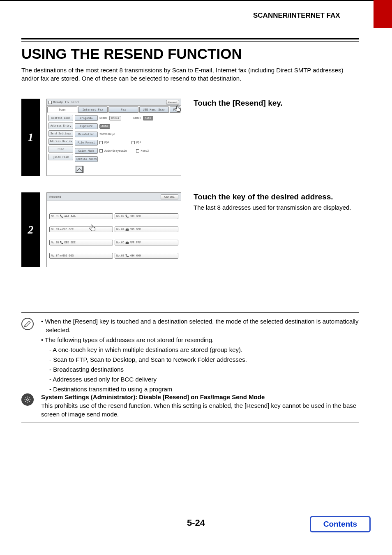 This screenshot has height=555, width=392. What do you see at coordinates (201, 379) in the screenshot?
I see `note-sub: Addresses used only for BCC delivery` at bounding box center [201, 379].